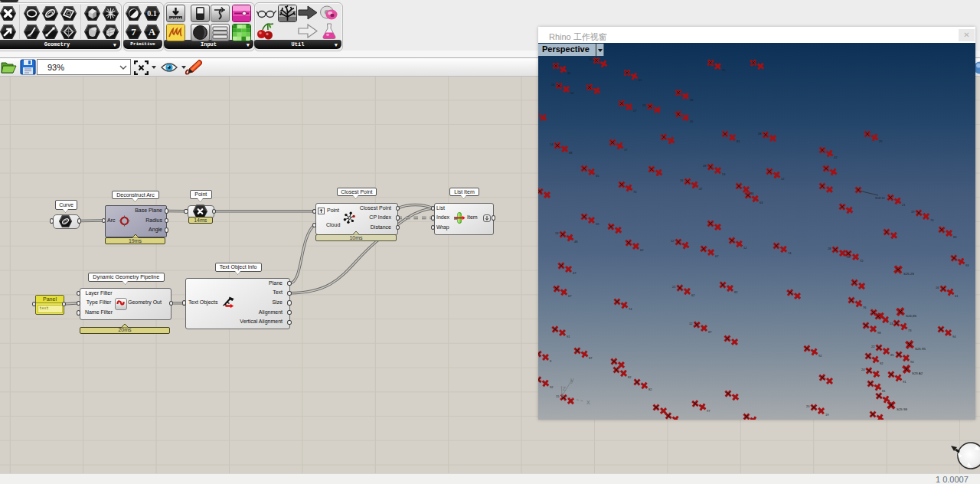 Image resolution: width=980 pixels, height=484 pixels. Describe the element at coordinates (551, 144) in the screenshot. I see `svg-text: 14` at that location.